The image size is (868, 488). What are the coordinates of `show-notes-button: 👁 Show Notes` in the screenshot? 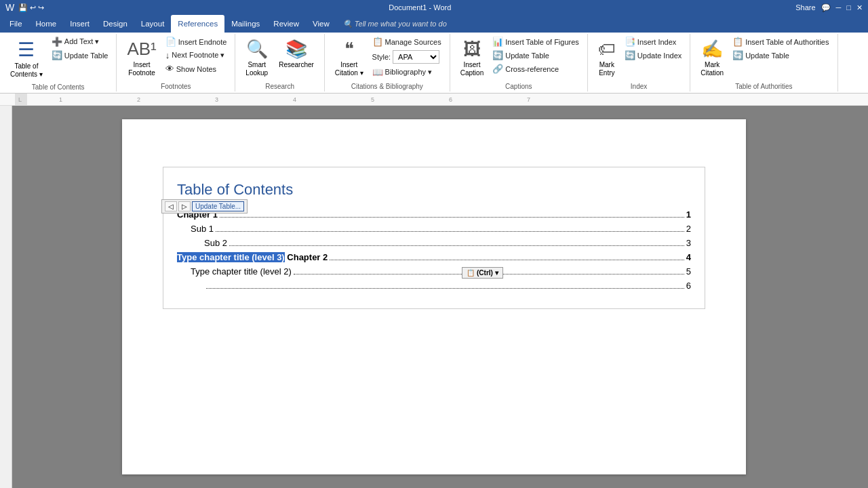 It's located at (197, 69).